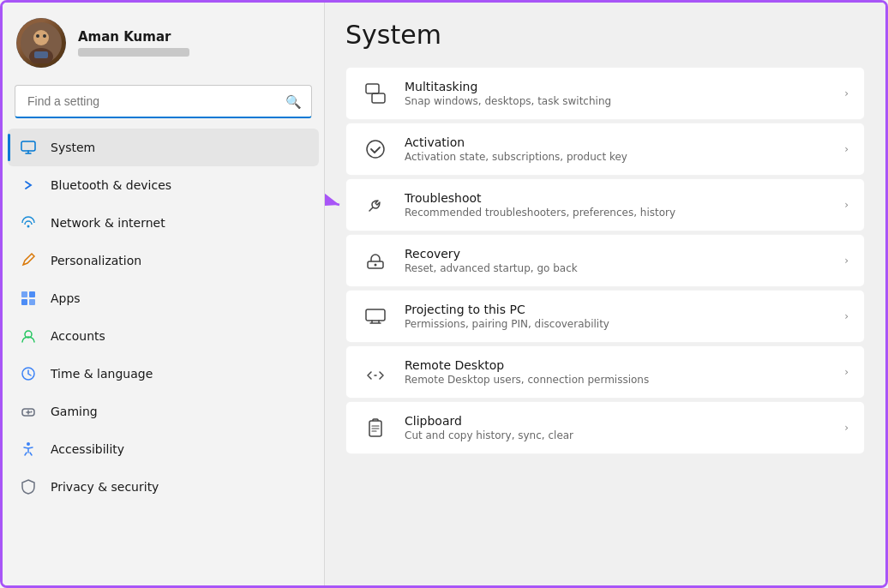 This screenshot has width=888, height=588. What do you see at coordinates (28, 147) in the screenshot?
I see `system-icon` at bounding box center [28, 147].